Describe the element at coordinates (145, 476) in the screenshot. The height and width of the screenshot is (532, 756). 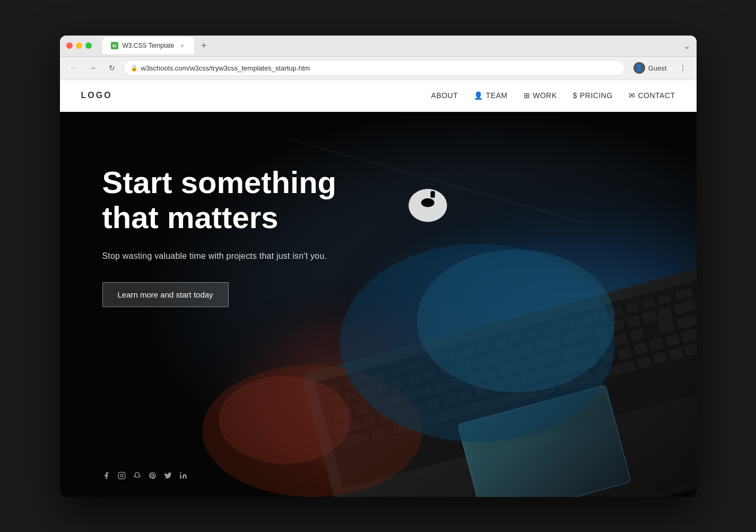
I see `social-bar` at that location.